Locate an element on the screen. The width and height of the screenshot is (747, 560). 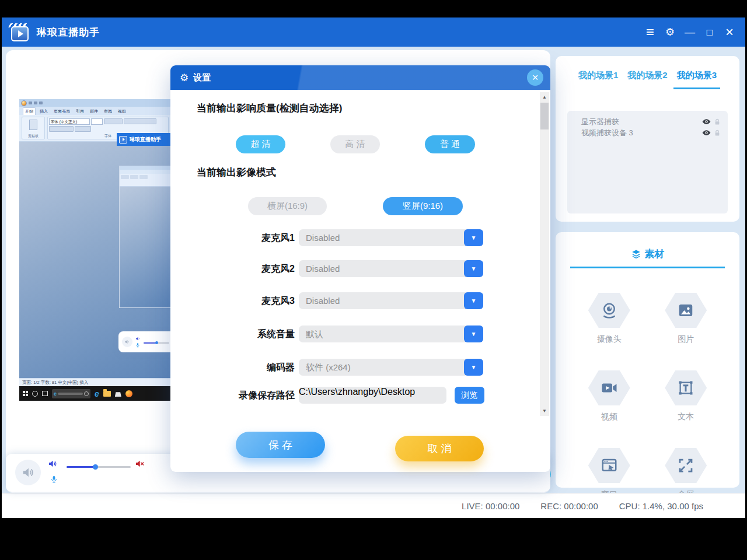
mic1-select: Disabled ▼ is located at coordinates (391, 238).